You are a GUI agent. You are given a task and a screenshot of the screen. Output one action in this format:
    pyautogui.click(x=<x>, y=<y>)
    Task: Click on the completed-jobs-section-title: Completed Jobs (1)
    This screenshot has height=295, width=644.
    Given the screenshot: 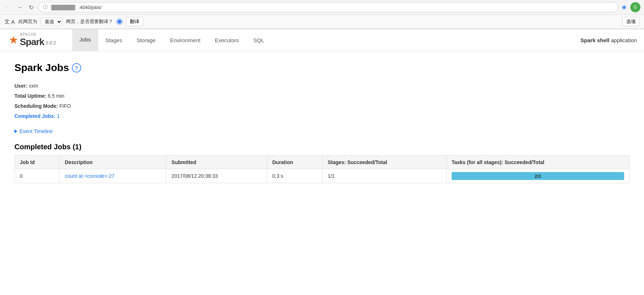 What is the action you would take?
    pyautogui.click(x=322, y=147)
    